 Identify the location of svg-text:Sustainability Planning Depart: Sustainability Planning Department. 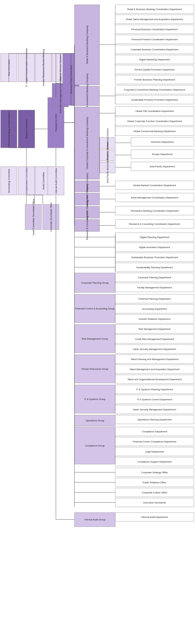
(155, 267).